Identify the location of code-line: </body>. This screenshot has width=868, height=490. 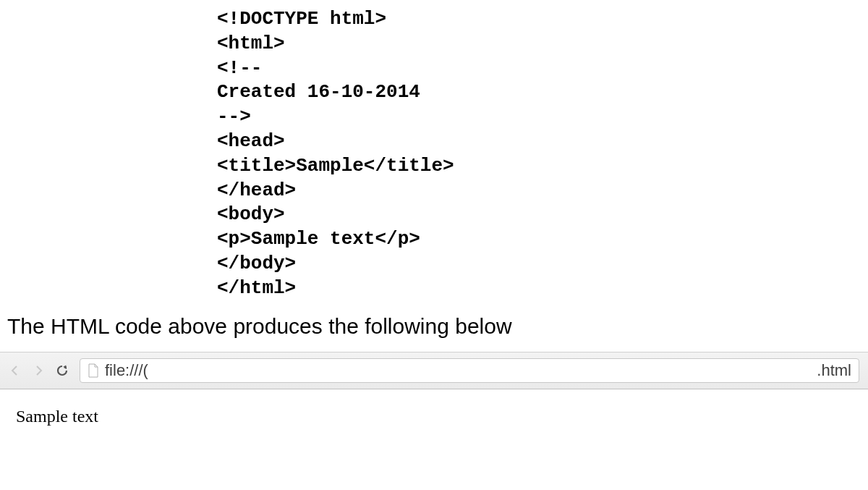
(256, 263).